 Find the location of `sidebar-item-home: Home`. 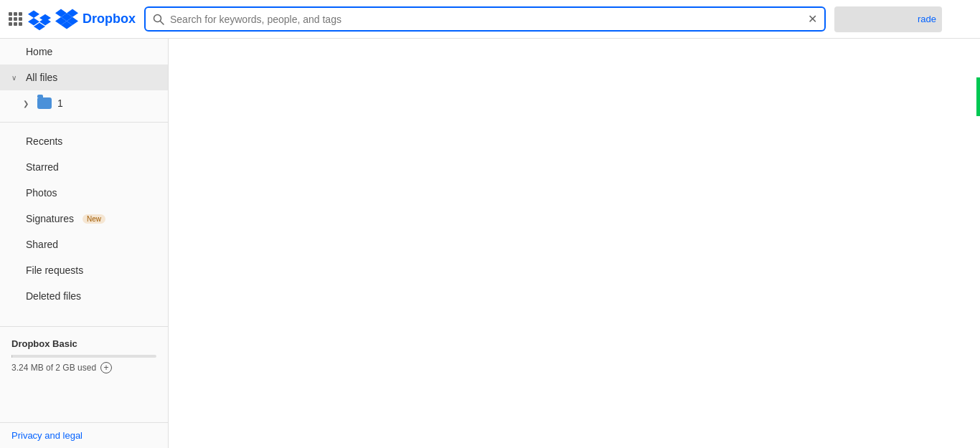

sidebar-item-home: Home is located at coordinates (84, 52).